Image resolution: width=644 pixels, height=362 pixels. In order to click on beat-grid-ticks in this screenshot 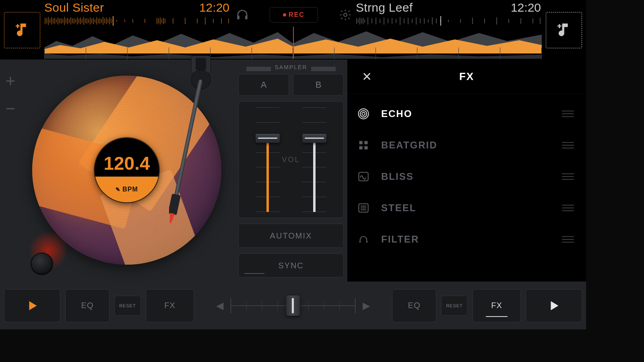, I will do `click(293, 53)`.